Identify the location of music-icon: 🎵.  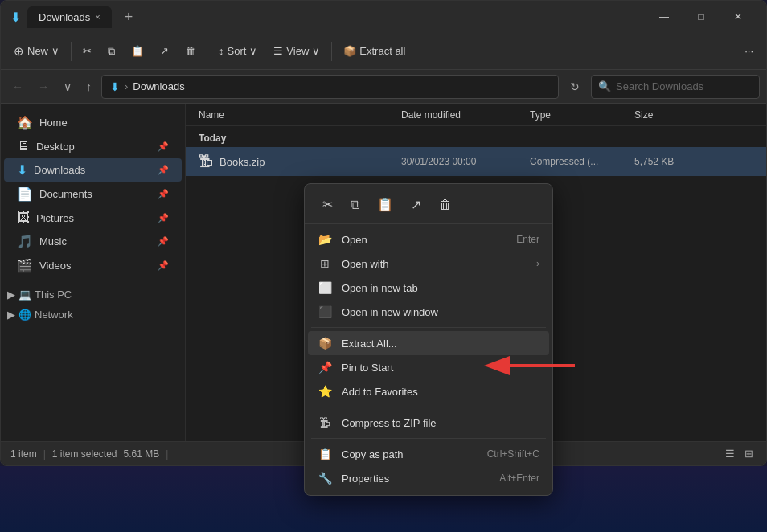
(25, 241).